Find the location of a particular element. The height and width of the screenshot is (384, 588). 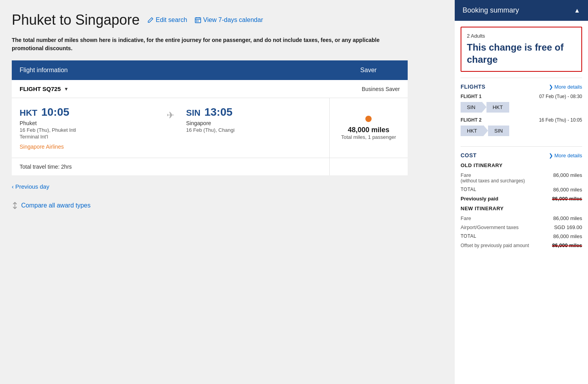

flight-entry-2: FLIGHT 2 16 Feb (Thu) - 10:05 HKT SIN is located at coordinates (521, 127).